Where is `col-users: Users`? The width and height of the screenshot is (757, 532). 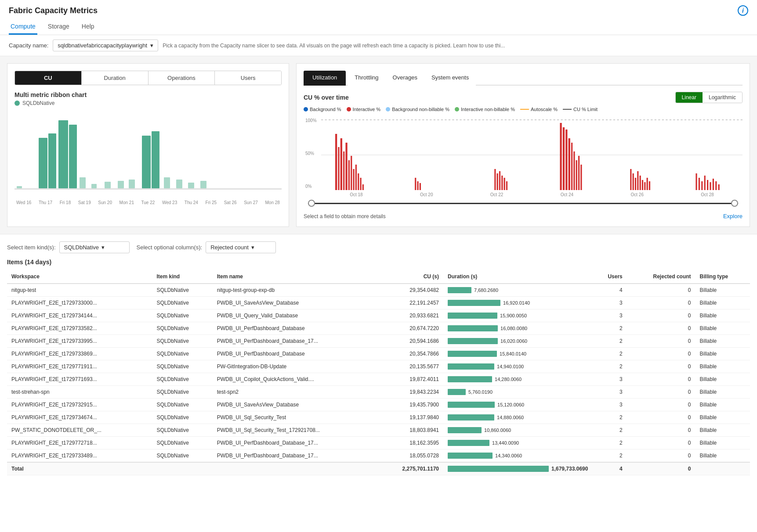 col-users: Users is located at coordinates (609, 277).